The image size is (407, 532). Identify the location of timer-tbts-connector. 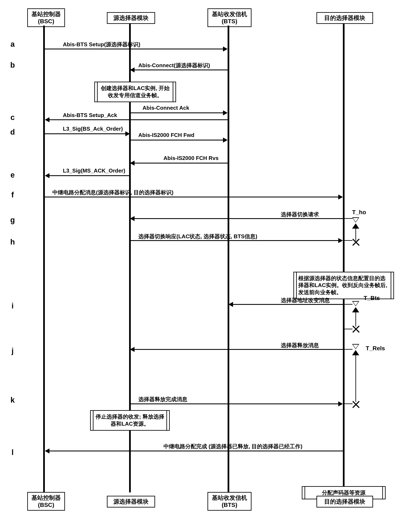
(356, 319).